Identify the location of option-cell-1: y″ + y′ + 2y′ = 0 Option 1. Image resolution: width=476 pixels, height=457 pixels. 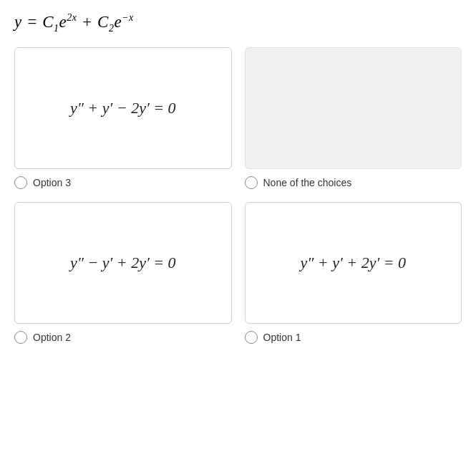
(354, 273).